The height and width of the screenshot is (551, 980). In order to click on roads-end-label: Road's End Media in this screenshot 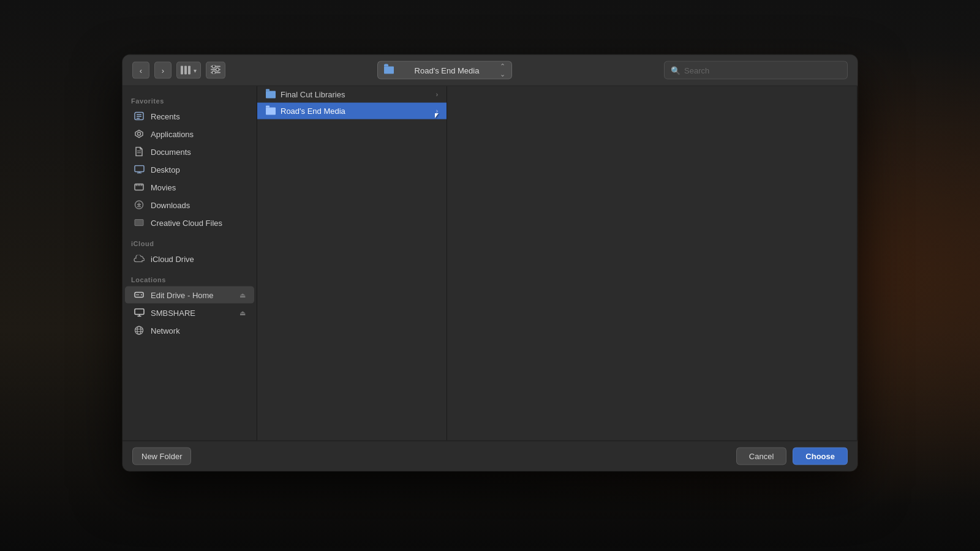, I will do `click(313, 111)`.